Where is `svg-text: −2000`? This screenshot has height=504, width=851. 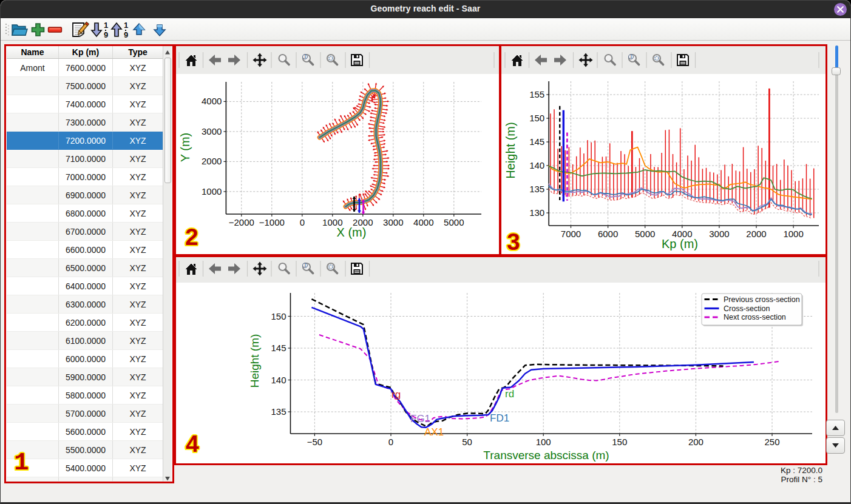 svg-text: −2000 is located at coordinates (242, 222).